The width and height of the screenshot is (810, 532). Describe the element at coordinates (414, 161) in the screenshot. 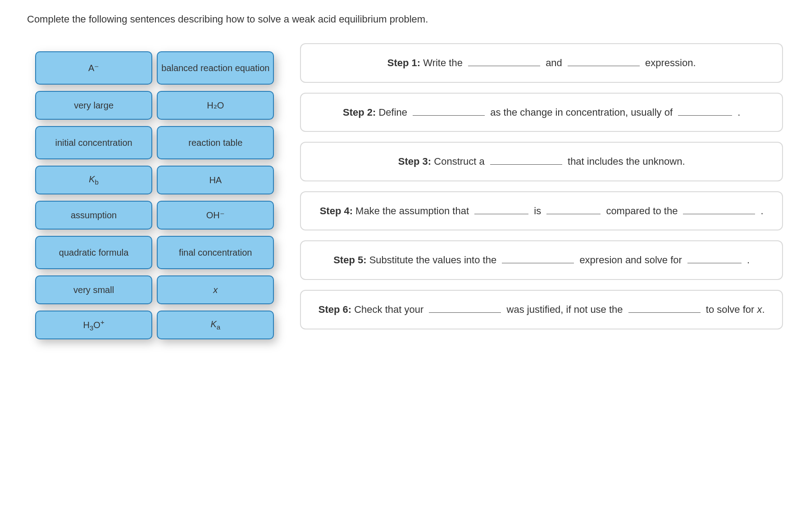

I see `step-3-label: Step 3:` at that location.